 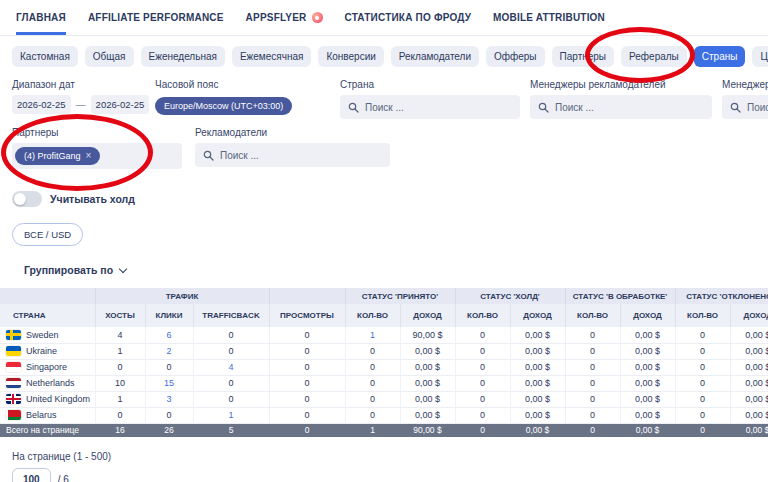 I want to click on report-tab-label: Рекламодатели, so click(x=435, y=56).